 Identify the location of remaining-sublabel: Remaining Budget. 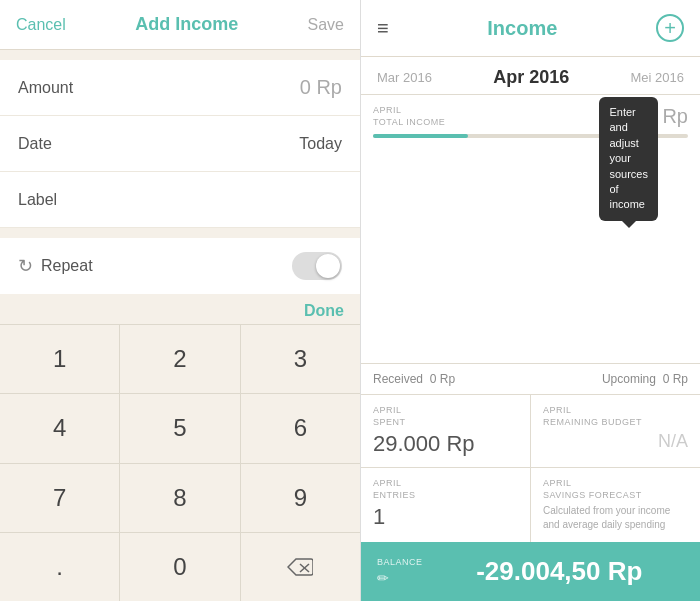
(616, 422).